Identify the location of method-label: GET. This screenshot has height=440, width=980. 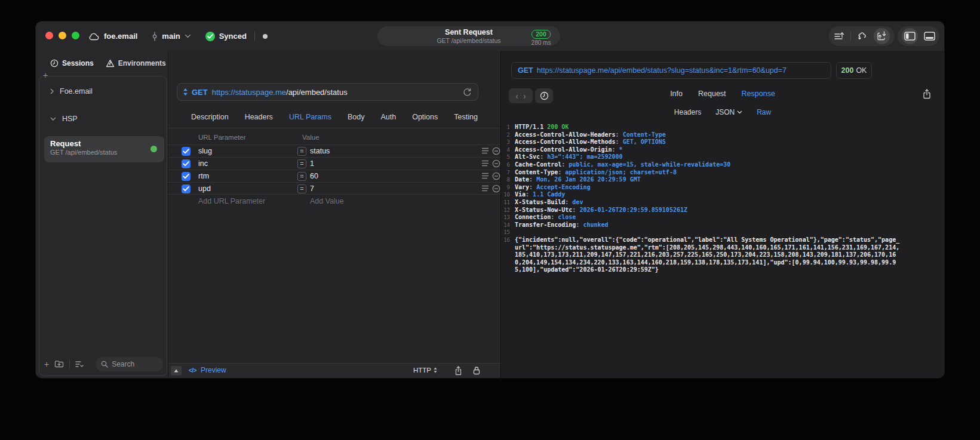
(199, 92).